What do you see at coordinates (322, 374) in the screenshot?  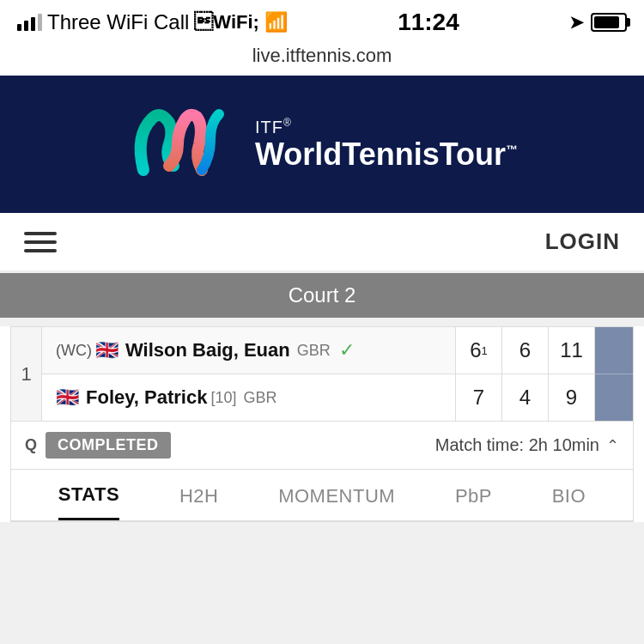 I see `match-rows: 1 (WC) 🇬🇧 Wilson Baig, Euan GBR ✓ 🇬🇧 Fol…` at bounding box center [322, 374].